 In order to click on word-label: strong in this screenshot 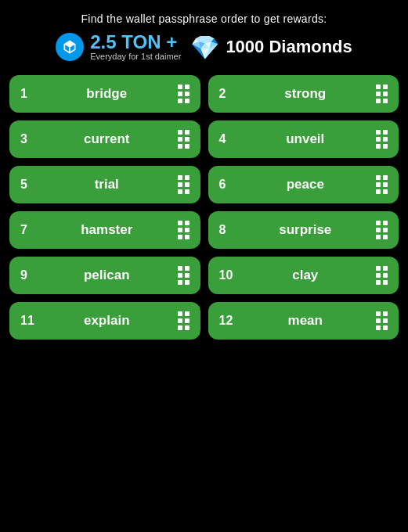, I will do `click(305, 94)`.